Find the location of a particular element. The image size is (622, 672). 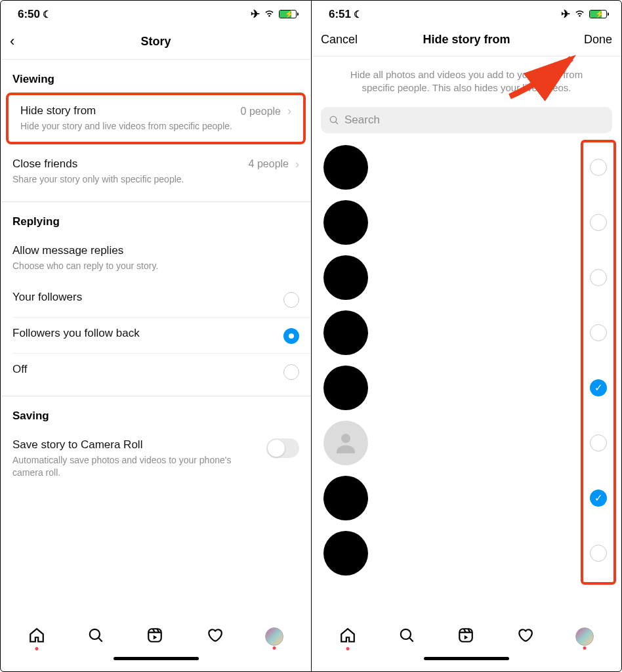

allow-replies-row: Allow message replies Choose who can rep… is located at coordinates (156, 259).